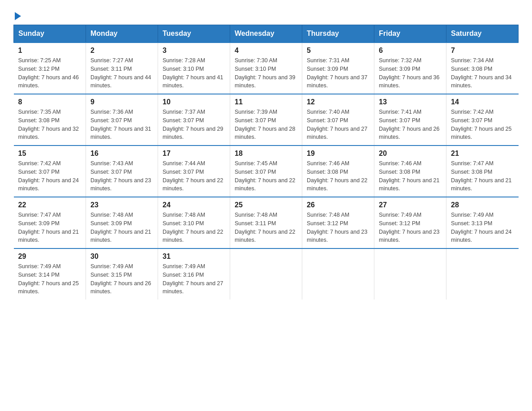 The height and width of the screenshot is (411, 532). What do you see at coordinates (50, 154) in the screenshot?
I see `day-number: 15` at bounding box center [50, 154].